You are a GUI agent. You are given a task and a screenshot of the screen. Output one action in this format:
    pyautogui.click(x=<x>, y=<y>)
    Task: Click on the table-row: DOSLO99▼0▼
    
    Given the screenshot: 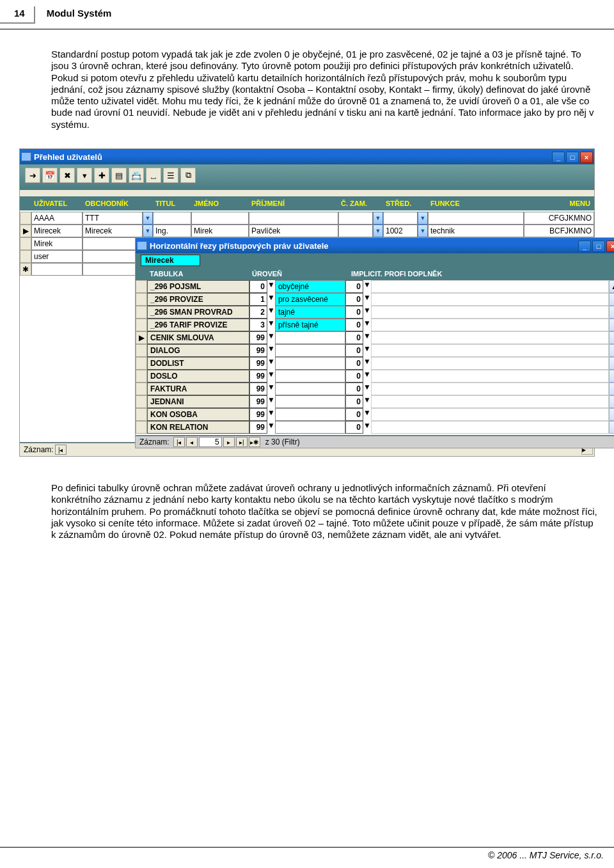 What is the action you would take?
    pyautogui.click(x=375, y=376)
    